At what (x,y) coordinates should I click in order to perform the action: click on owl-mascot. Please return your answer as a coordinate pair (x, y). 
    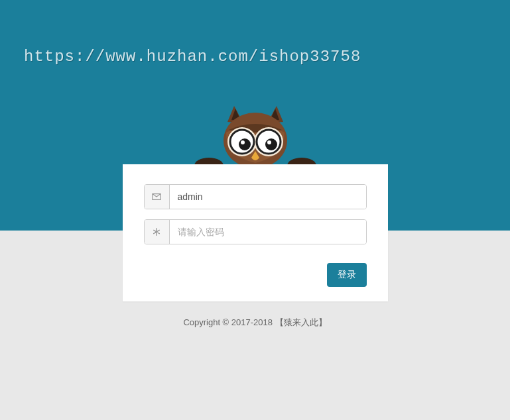
    Looking at the image, I should click on (255, 136).